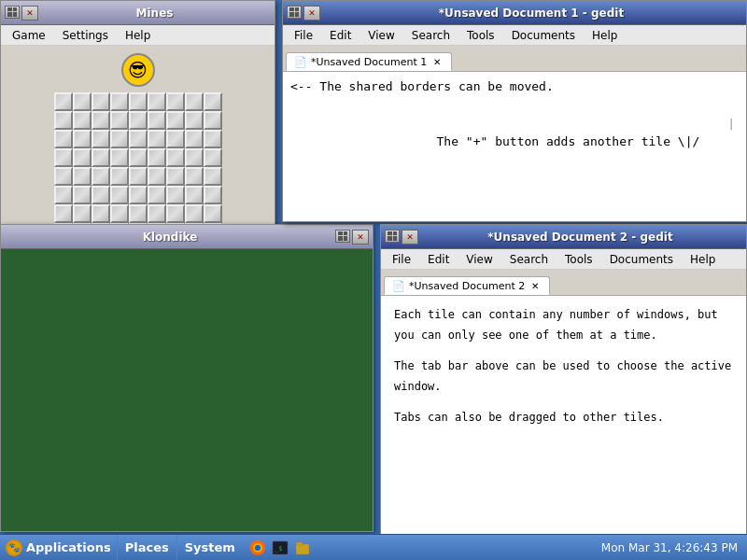 This screenshot has height=560, width=747. Describe the element at coordinates (535, 286) in the screenshot. I see `gedit2-tab-close: ✕` at that location.